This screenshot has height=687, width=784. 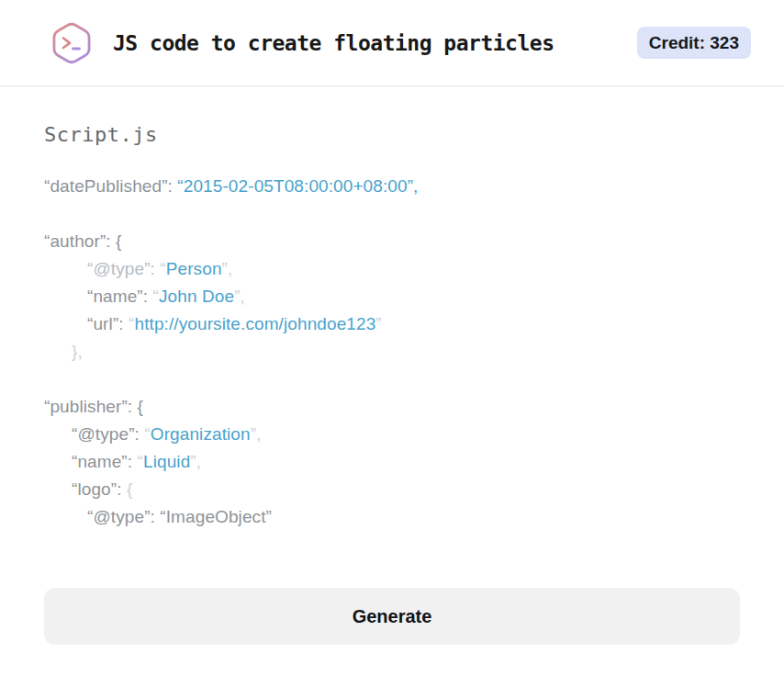 What do you see at coordinates (83, 241) in the screenshot?
I see `code-segment-key: “author”: {` at bounding box center [83, 241].